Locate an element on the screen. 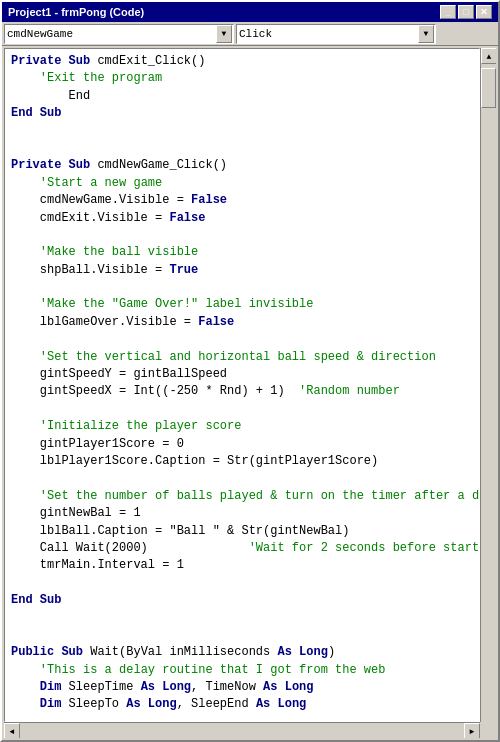 Image resolution: width=500 pixels, height=742 pixels. close-button: ✕ is located at coordinates (484, 12).